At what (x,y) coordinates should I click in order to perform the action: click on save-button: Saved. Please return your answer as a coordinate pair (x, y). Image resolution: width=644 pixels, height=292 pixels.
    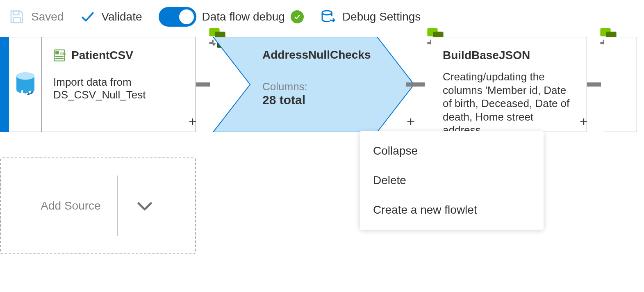
    Looking at the image, I should click on (36, 17).